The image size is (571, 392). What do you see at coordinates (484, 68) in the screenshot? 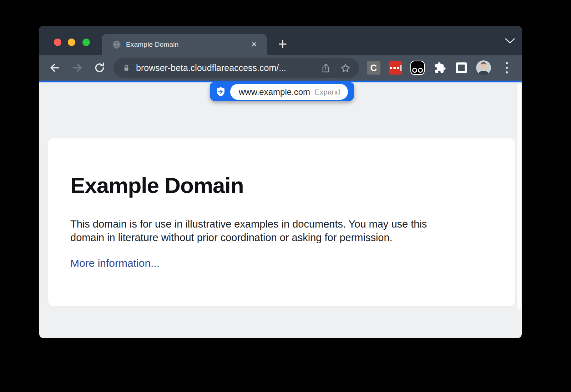
I see `profile-avatar-button` at bounding box center [484, 68].